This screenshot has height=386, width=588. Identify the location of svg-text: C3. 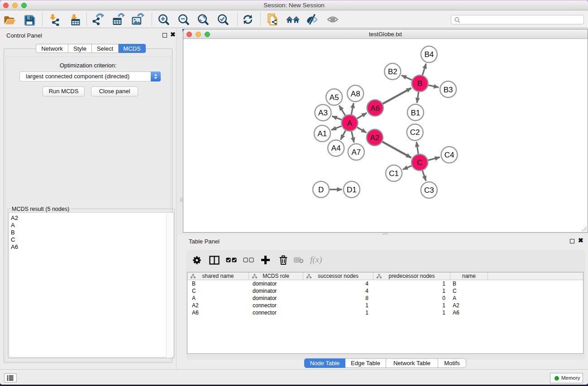
(429, 190).